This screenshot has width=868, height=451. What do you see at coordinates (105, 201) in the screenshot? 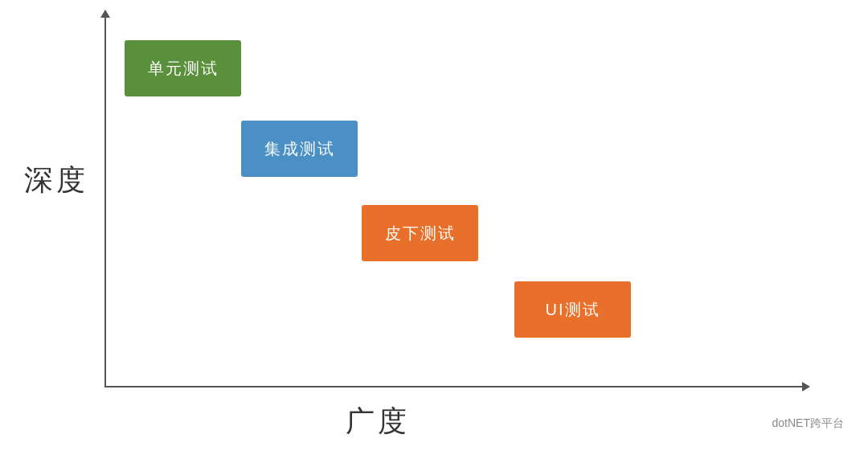
I see `y-axis` at bounding box center [105, 201].